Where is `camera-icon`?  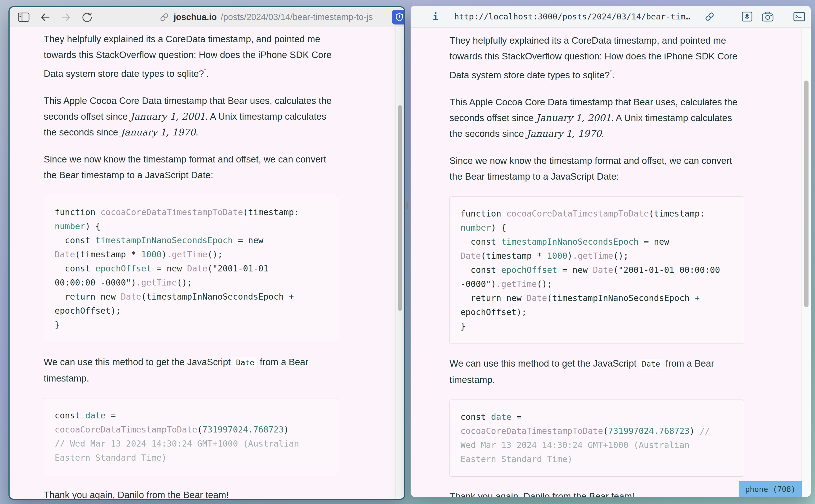
camera-icon is located at coordinates (768, 17).